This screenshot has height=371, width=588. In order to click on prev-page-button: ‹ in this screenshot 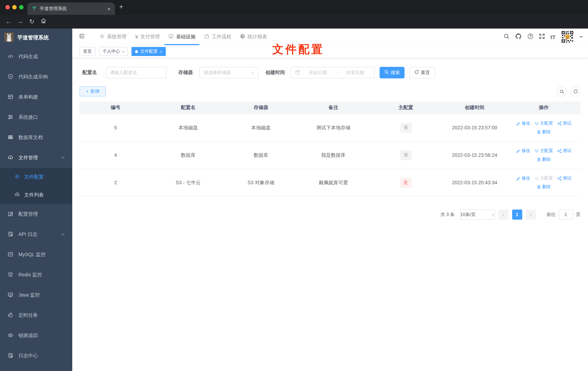, I will do `click(503, 214)`.